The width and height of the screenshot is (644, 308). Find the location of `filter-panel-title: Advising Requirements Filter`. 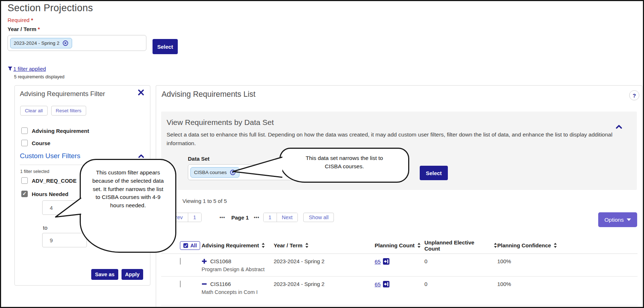

filter-panel-title: Advising Requirements Filter is located at coordinates (62, 94).